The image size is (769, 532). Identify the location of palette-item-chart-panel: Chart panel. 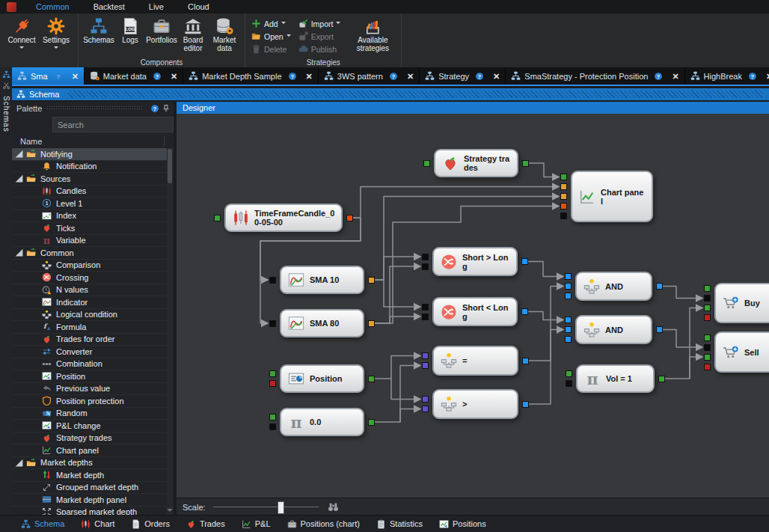
(90, 450).